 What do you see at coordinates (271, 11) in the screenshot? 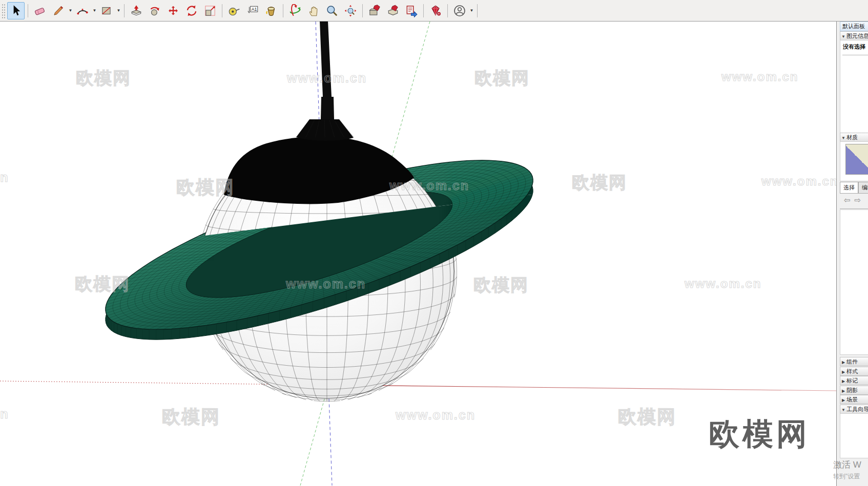
I see `paint-bucket-icon` at bounding box center [271, 11].